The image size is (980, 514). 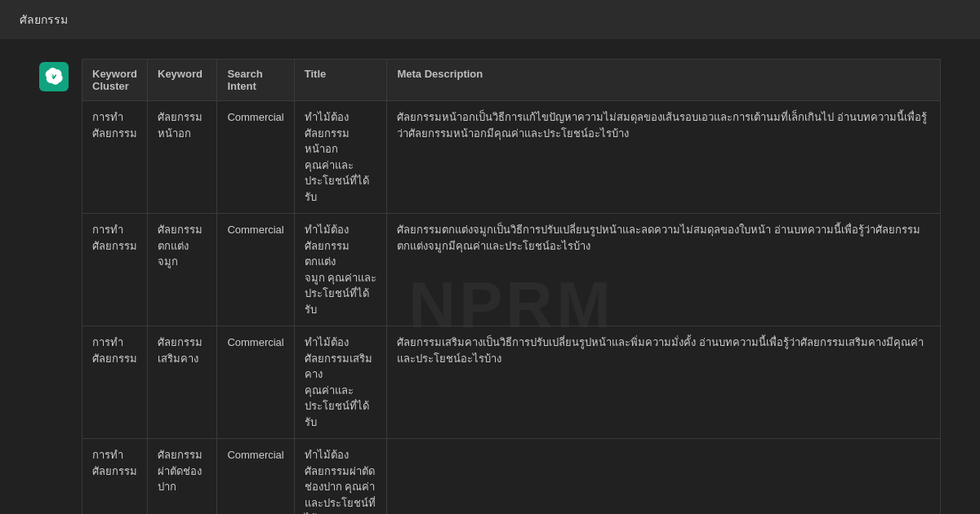 What do you see at coordinates (664, 476) in the screenshot?
I see `cell-description` at bounding box center [664, 476].